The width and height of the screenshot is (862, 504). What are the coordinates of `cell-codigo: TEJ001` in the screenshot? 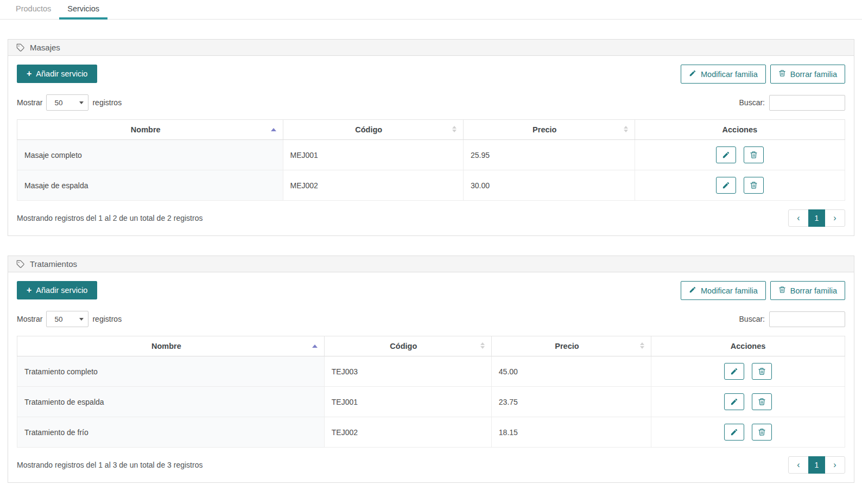 It's located at (408, 402).